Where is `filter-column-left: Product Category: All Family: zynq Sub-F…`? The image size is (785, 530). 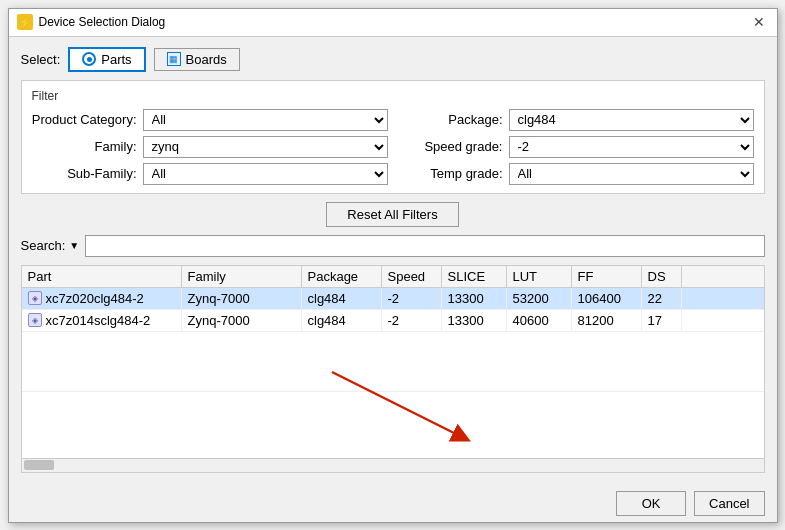 filter-column-left: Product Category: All Family: zynq Sub-F… is located at coordinates (210, 147).